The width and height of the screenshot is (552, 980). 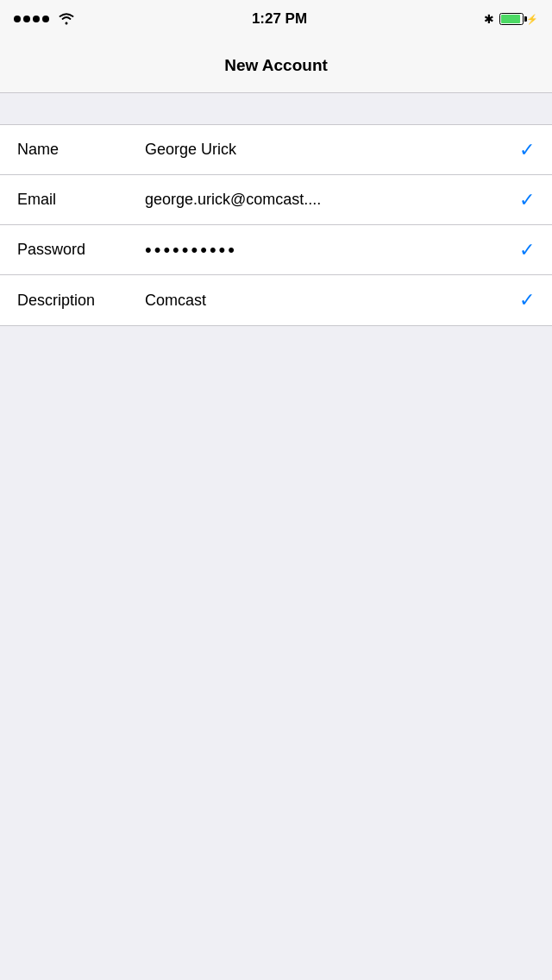 I want to click on status-time: 1:27 PM, so click(x=279, y=19).